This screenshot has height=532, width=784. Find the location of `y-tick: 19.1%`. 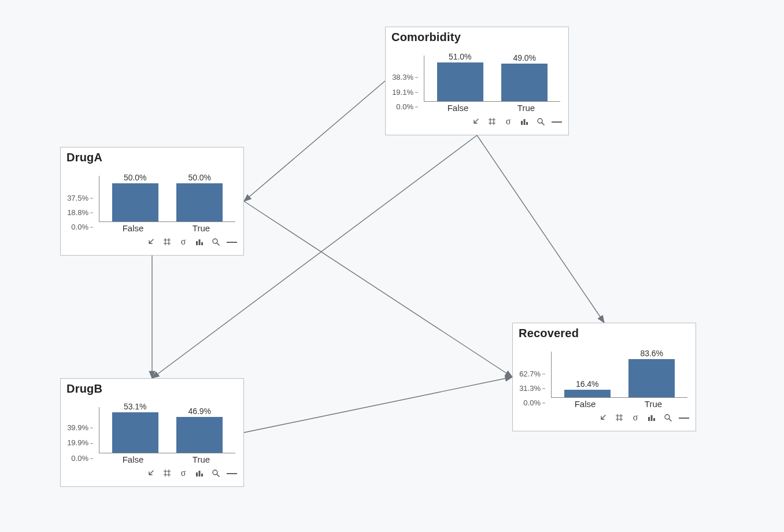

y-tick: 19.1% is located at coordinates (405, 91).